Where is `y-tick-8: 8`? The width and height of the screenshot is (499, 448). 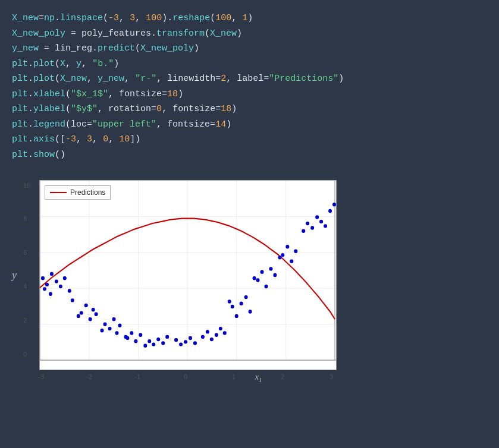
y-tick-8: 8 is located at coordinates (25, 219).